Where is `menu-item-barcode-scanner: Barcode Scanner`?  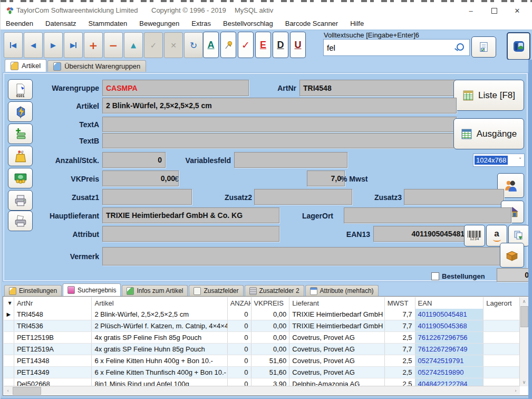 menu-item-barcode-scanner: Barcode Scanner is located at coordinates (312, 23).